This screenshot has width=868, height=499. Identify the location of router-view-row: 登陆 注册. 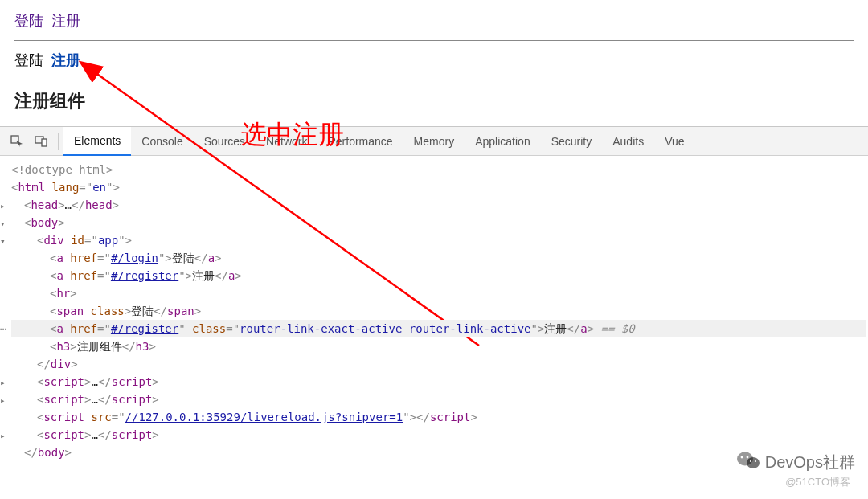
(434, 60).